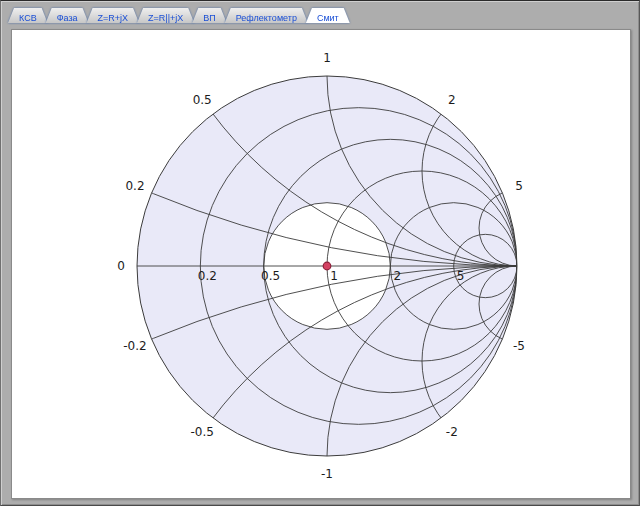 The image size is (640, 506). Describe the element at coordinates (334, 276) in the screenshot. I see `label-resistance: 1` at that location.